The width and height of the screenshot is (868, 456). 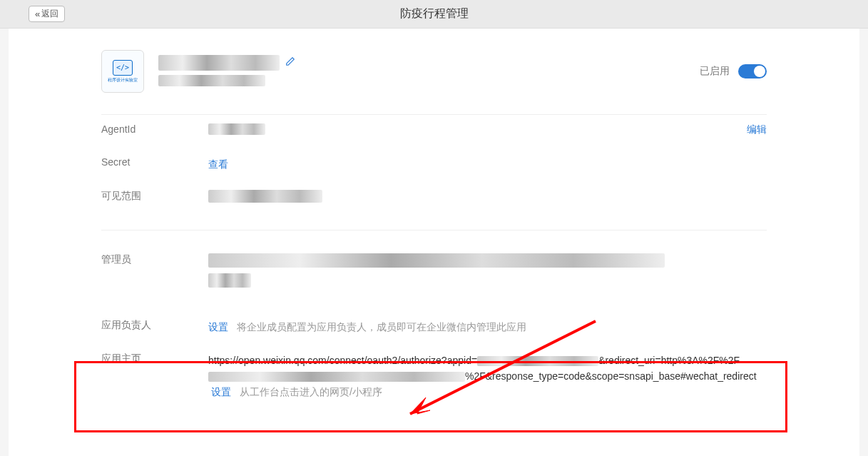 What do you see at coordinates (337, 377) in the screenshot?
I see `homepage-redirect-blurred` at bounding box center [337, 377].